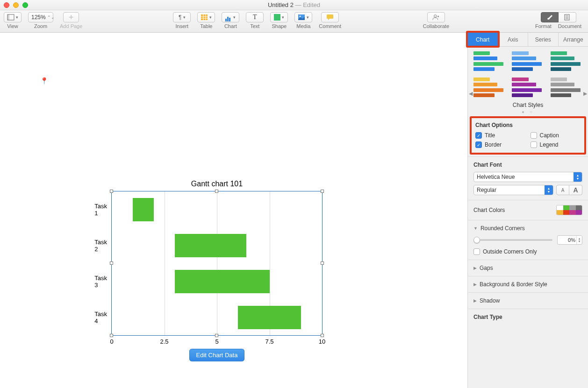  I want to click on tab-arrange: Arrange, so click(574, 39).